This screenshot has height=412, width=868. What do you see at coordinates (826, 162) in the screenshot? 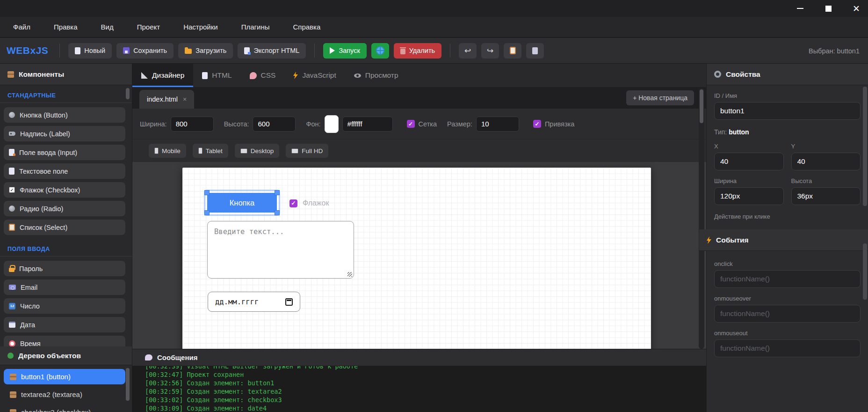
I see `y-position-input` at bounding box center [826, 162].